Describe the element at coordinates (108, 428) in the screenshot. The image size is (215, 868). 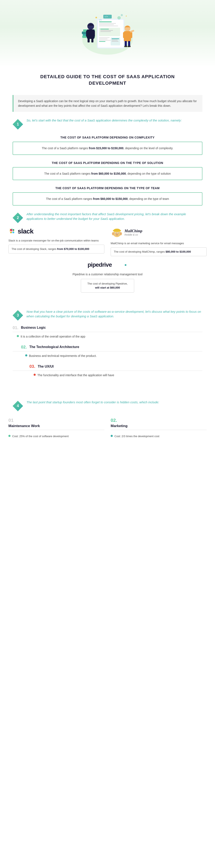
I see `hidden-costs-section: 01 Maintenance Work Cost: 25% of the cos…` at that location.